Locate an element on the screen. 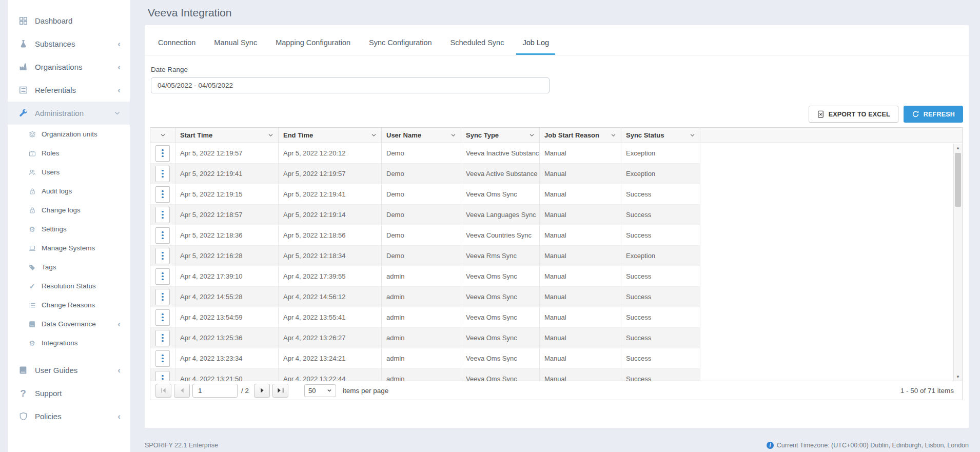  sidebar-item-organisations: Organisations‹ is located at coordinates (69, 67).